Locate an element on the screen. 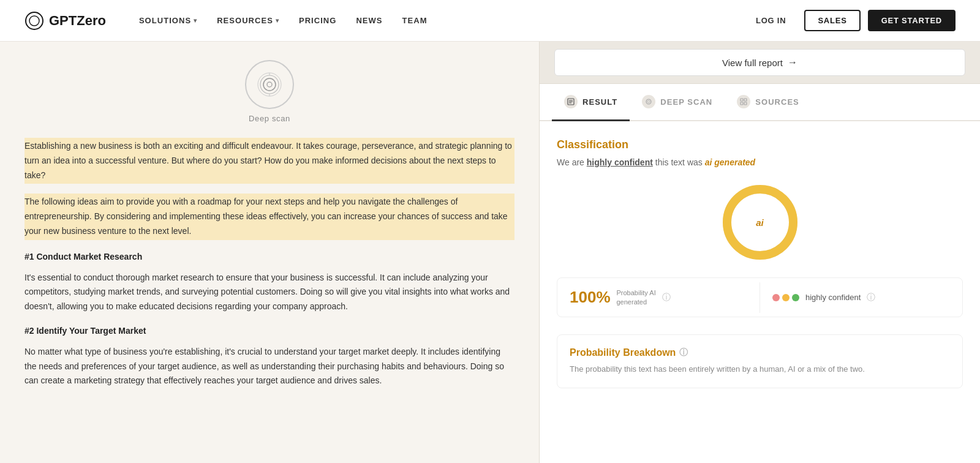 Image resolution: width=980 pixels, height=463 pixels. resources-chevron-icon: ▾ is located at coordinates (277, 21).